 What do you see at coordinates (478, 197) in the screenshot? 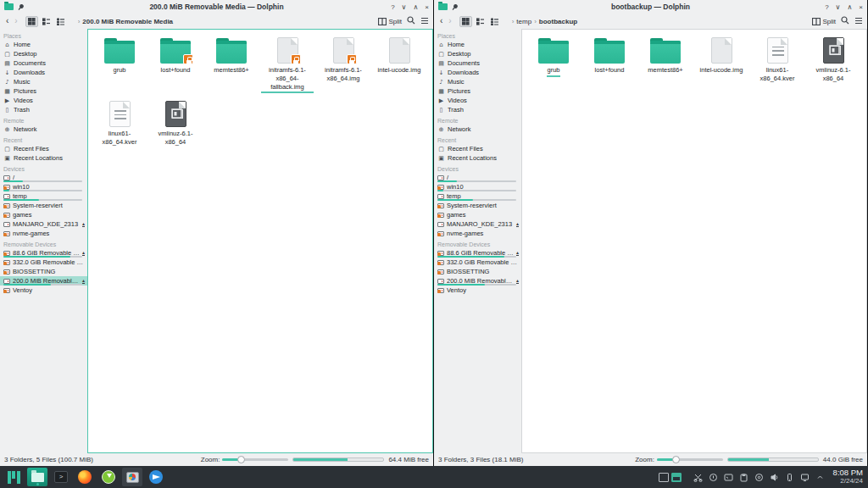
I see `sidebar-item-temp: temp` at bounding box center [478, 197].